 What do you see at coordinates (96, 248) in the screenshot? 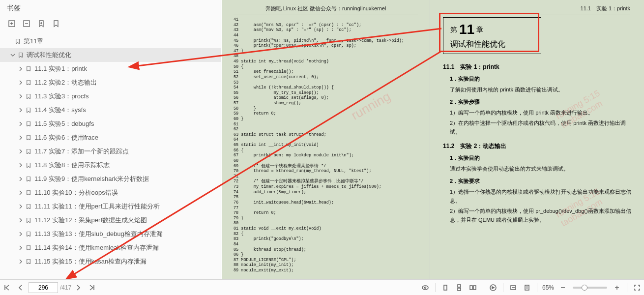
I see `bookmark-label: 11.14 实验14：使用kmemleak检查内存泄漏` at bounding box center [96, 248].